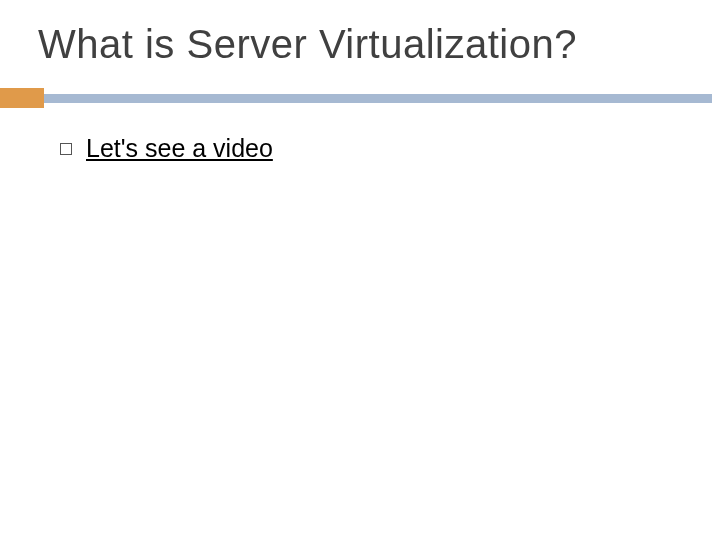 The image size is (720, 540). Describe the element at coordinates (22, 98) in the screenshot. I see `rule-accent-block` at that location.